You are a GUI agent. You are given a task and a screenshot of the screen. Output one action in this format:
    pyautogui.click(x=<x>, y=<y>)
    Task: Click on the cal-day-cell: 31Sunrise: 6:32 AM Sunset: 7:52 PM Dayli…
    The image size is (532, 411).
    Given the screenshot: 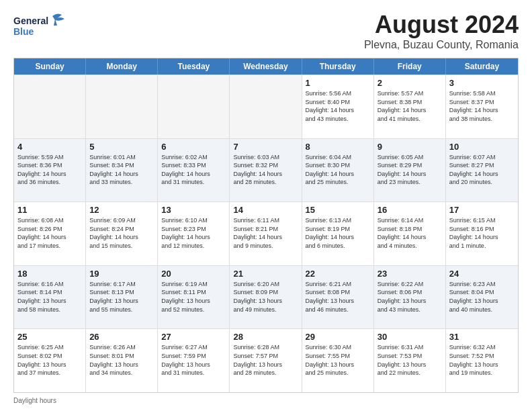 What is the action you would take?
    pyautogui.click(x=482, y=361)
    